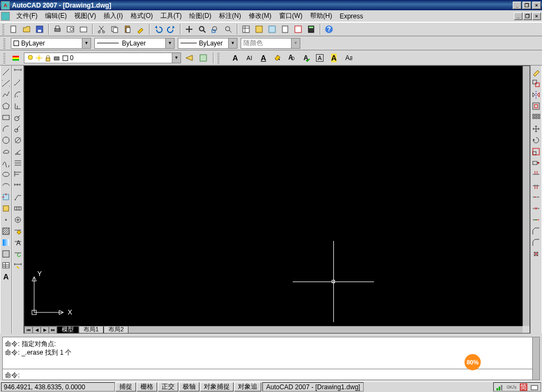 This screenshot has height=392, width=542. I want to click on dim-linear-button, so click(18, 72).